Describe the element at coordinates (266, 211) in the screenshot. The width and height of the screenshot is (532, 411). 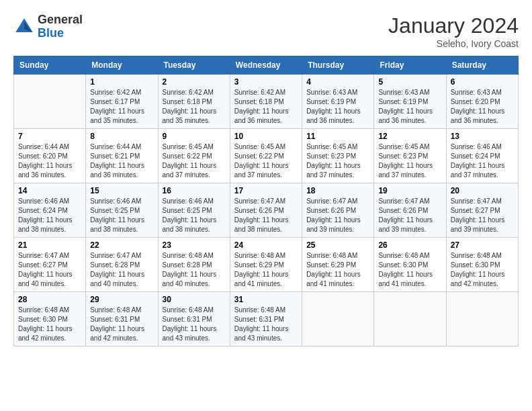
I see `calendar-cell: 17 Sunrise: 6:47 AMSunset: 6:26 PMDaylig…` at that location.